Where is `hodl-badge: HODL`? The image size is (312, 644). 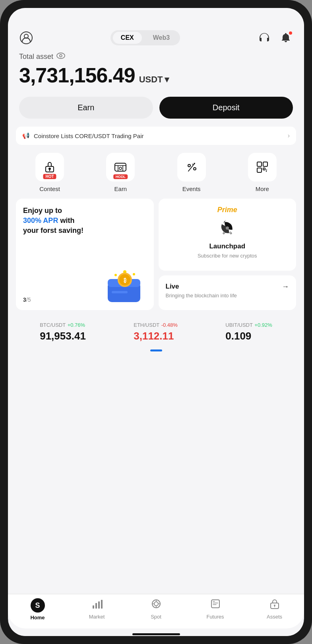
hodl-badge: HODL is located at coordinates (121, 177).